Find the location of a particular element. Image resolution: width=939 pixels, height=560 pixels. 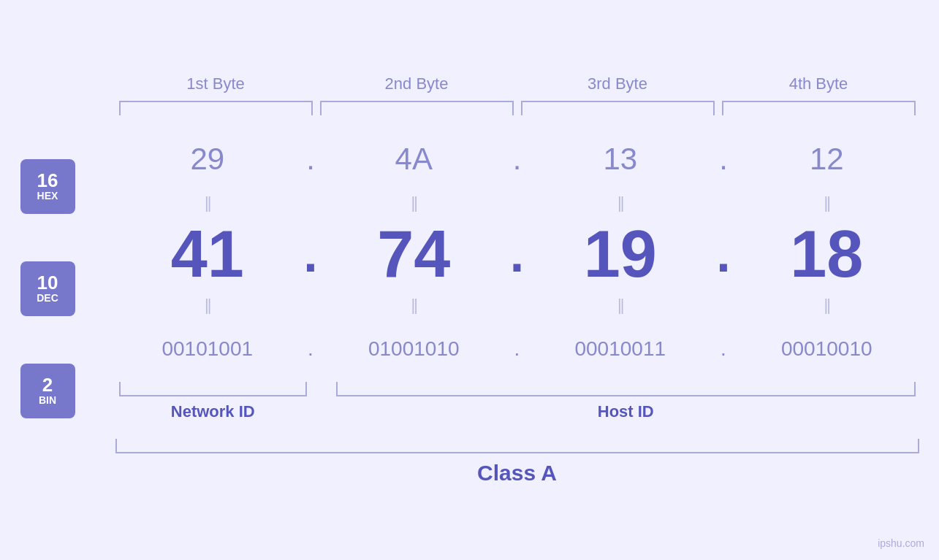

id-brackets-row: Network ID Host ID is located at coordinates (517, 402).